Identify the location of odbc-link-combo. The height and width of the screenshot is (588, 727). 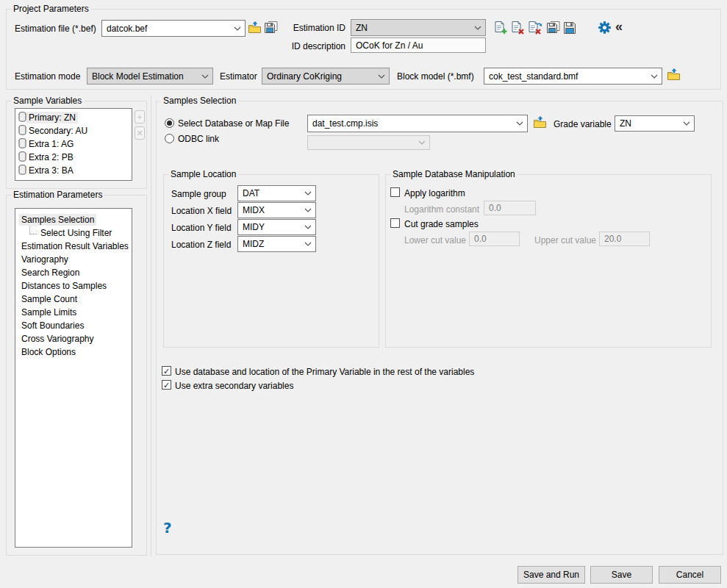
(369, 143).